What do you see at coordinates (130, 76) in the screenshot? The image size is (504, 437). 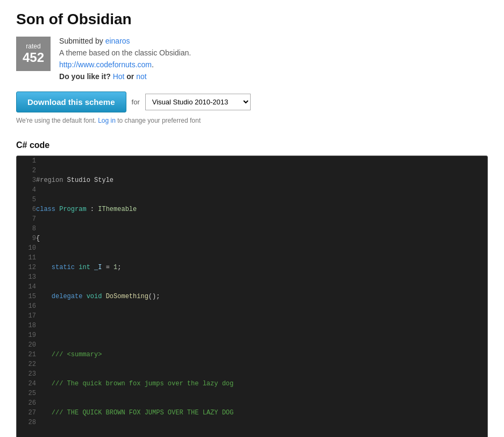 I see `or-label: or` at bounding box center [130, 76].